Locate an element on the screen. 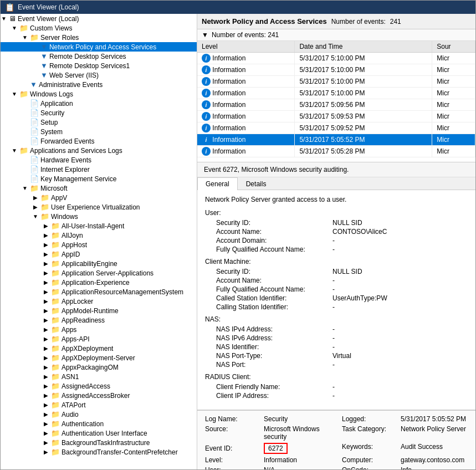 This screenshot has width=476, height=470. tree-item-web-server: ▼Web Server (IIS) is located at coordinates (99, 75).